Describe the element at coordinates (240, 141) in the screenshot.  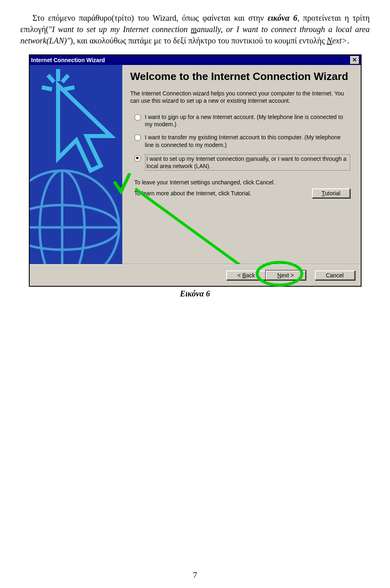
I see `option-transfer: I want to transfer my existing Internet …` at that location.